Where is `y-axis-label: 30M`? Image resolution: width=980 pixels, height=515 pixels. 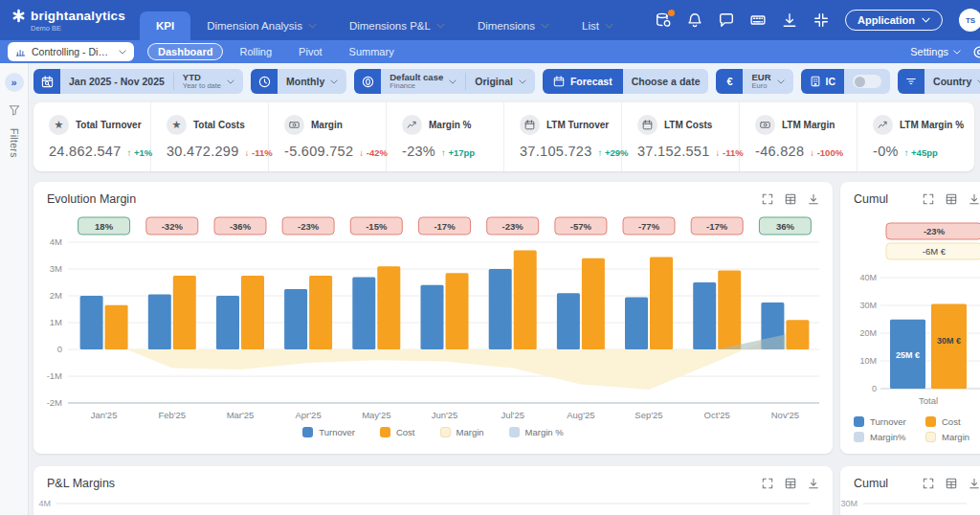 y-axis-label: 30M is located at coordinates (868, 305).